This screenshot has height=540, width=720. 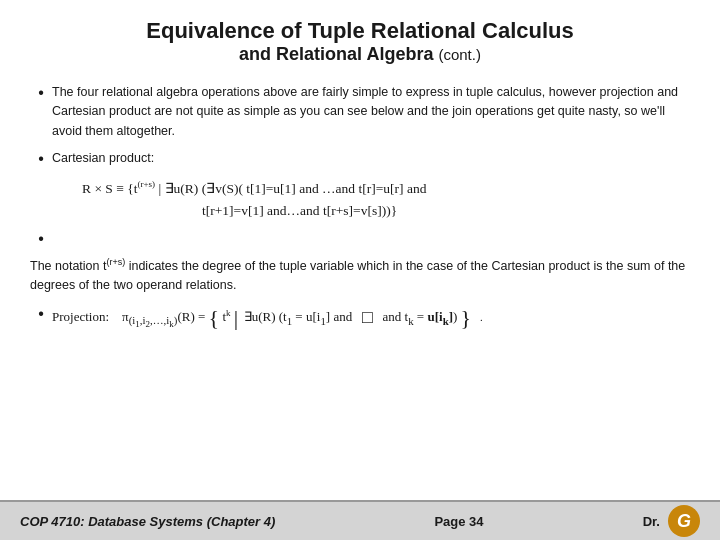 What do you see at coordinates (360, 31) in the screenshot?
I see `title-line1: Equivalence of Tuple Relational Calculus` at bounding box center [360, 31].